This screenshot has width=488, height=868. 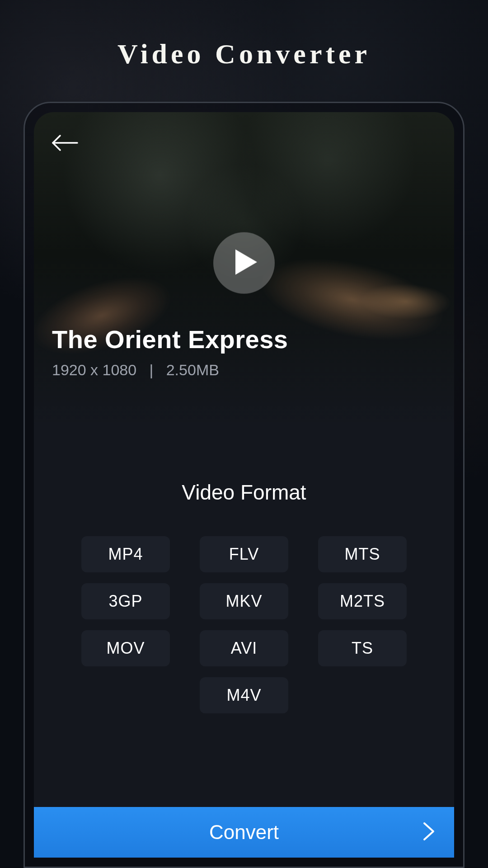 What do you see at coordinates (192, 370) in the screenshot?
I see `video-size: 2.50MB` at bounding box center [192, 370].